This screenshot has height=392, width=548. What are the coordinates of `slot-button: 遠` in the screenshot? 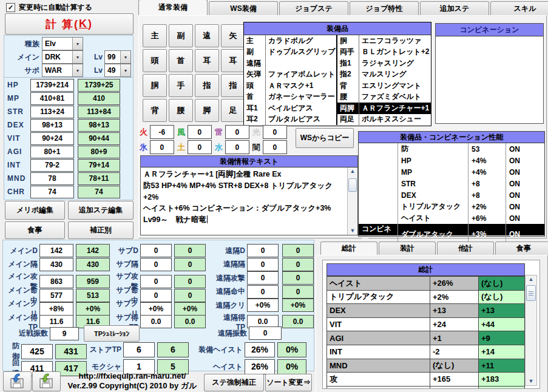 It's located at (207, 36).